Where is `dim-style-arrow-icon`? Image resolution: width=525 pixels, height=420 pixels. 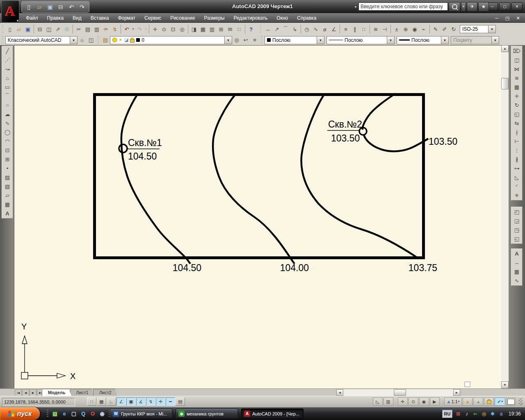
dim-style-arrow-icon is located at coordinates (492, 29).